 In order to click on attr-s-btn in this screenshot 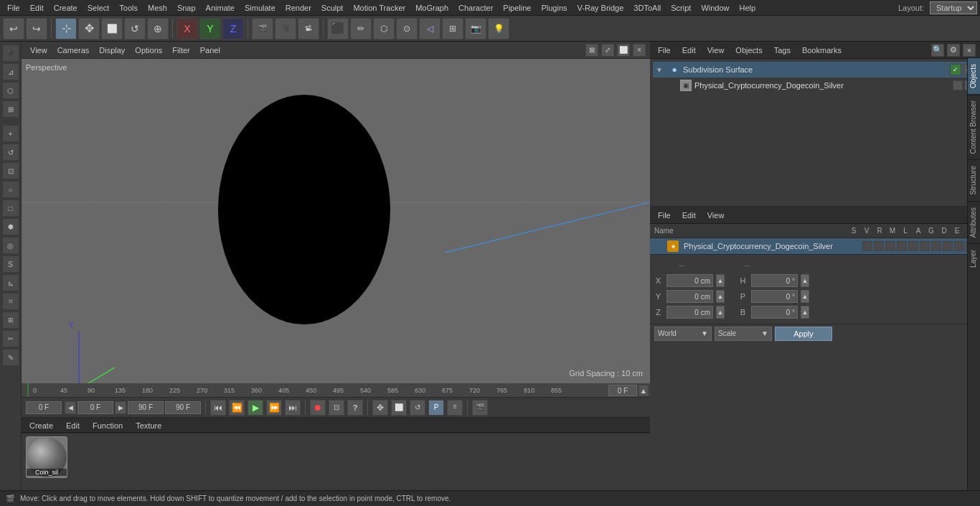, I will do `click(867, 246)`.